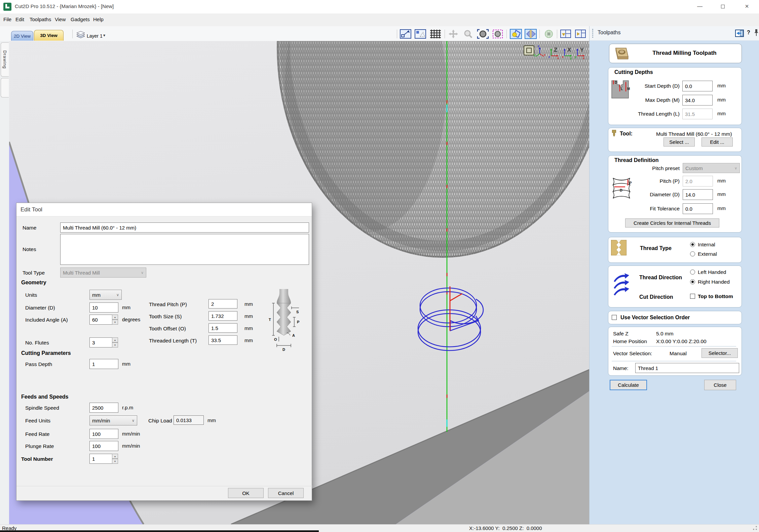 The height and width of the screenshot is (532, 759). I want to click on panel-grip-handle, so click(593, 33).